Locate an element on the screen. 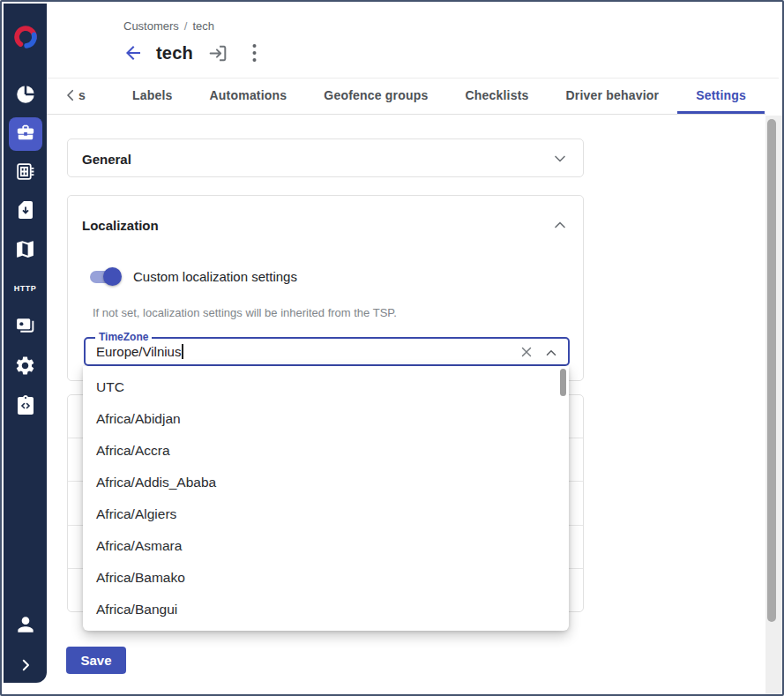  sidebar-item-profile is located at coordinates (25, 626).